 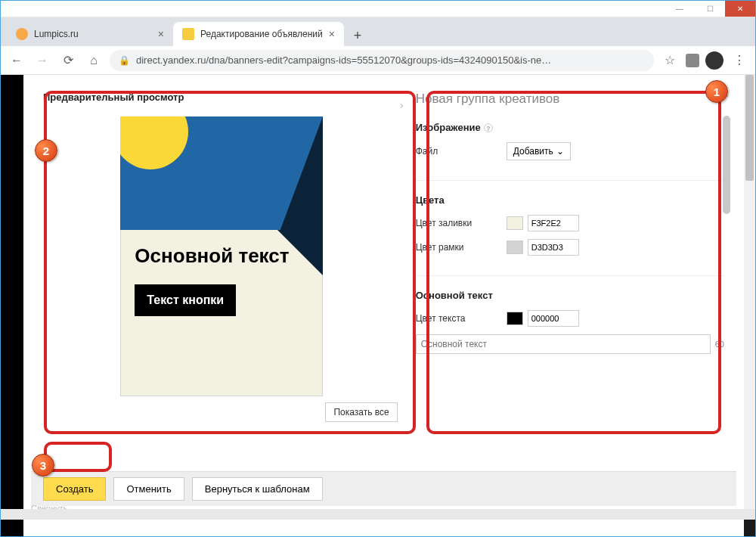 What do you see at coordinates (726, 281) in the screenshot?
I see `settings-scrollbar` at bounding box center [726, 281].